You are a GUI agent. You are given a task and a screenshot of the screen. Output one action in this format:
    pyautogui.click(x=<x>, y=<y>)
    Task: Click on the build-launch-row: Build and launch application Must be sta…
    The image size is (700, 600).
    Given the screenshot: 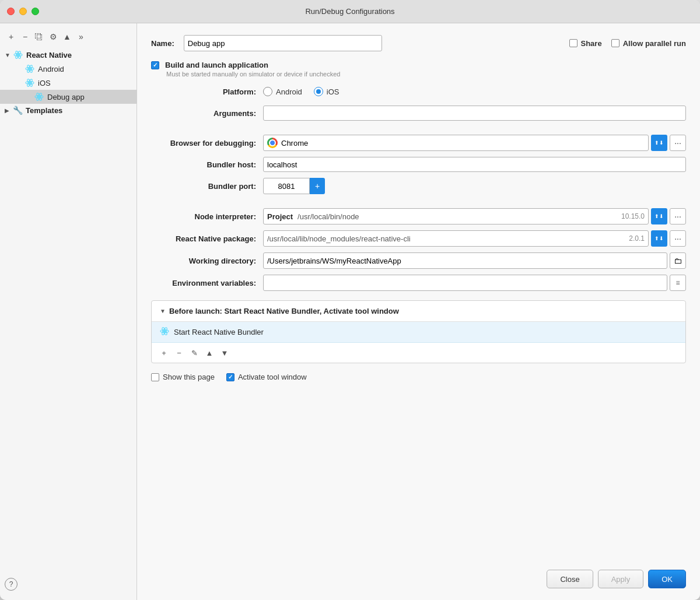 What is the action you would take?
    pyautogui.click(x=419, y=69)
    